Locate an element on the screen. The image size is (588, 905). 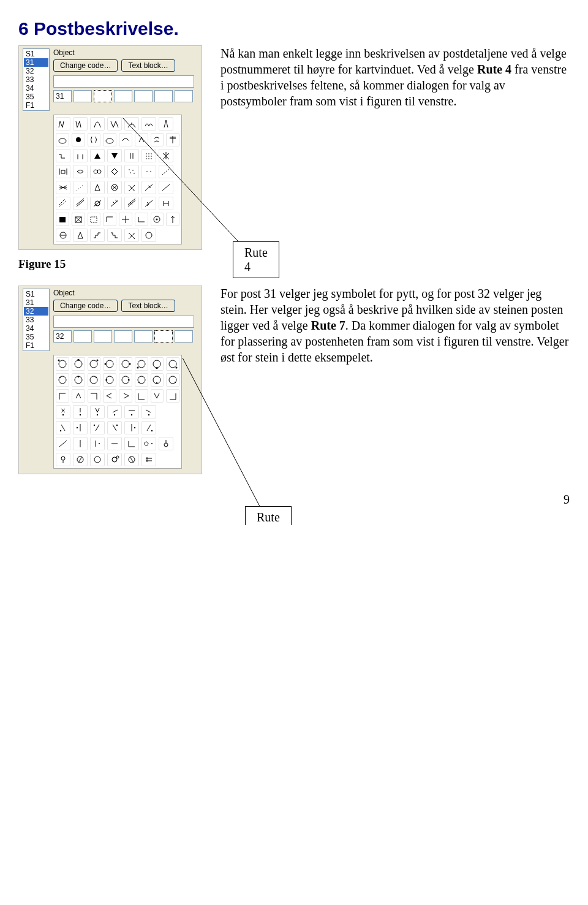
post-list-1: S1 31 32 33 34 35 F1 is located at coordinates (36, 80).